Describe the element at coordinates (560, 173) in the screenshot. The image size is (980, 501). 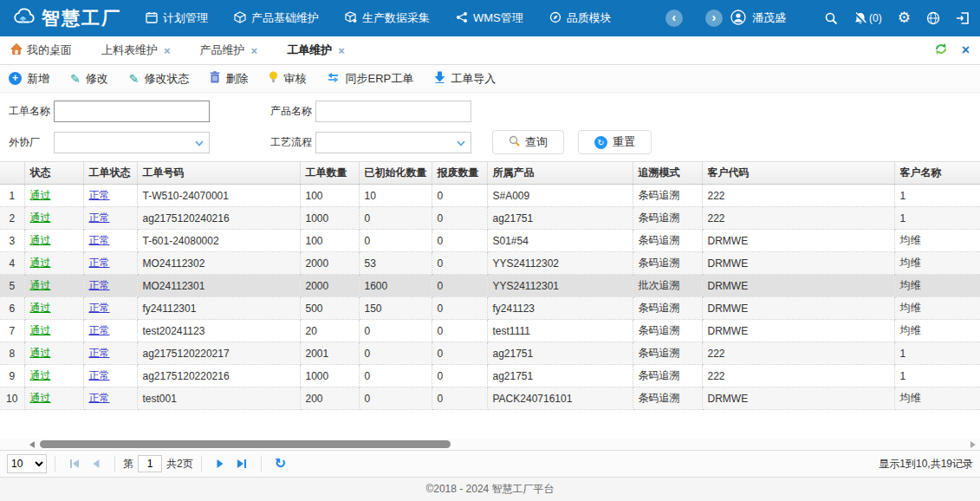
I see `col-product: 所属产品` at that location.